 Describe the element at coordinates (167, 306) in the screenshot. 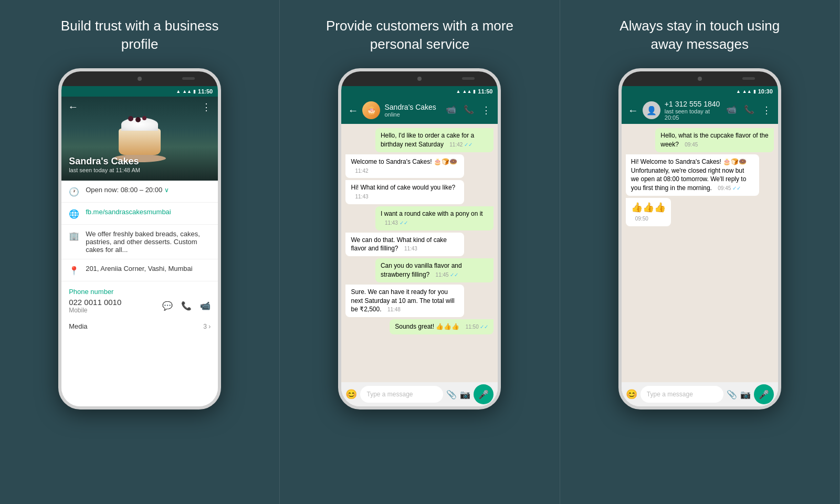

I see `message-action-icon: 💬` at that location.